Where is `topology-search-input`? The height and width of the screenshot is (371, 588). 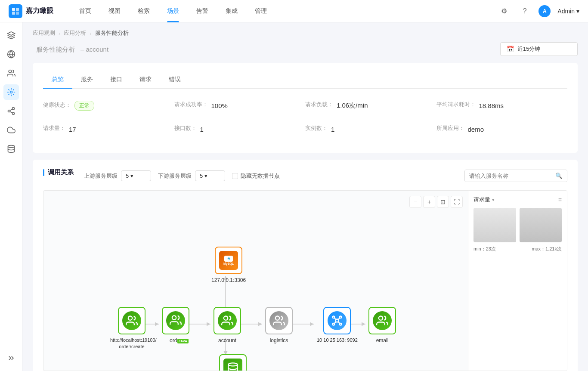
topology-search-input is located at coordinates (508, 176).